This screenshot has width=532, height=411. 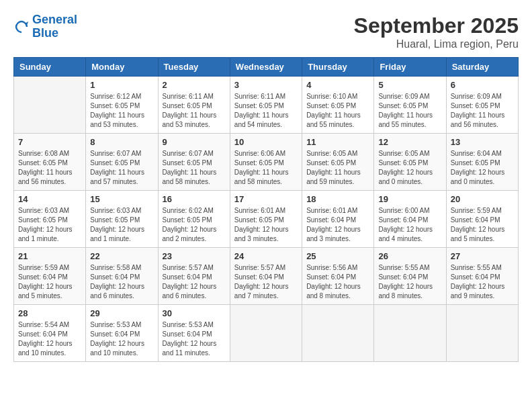 I want to click on calendar-cell: 2Sunrise: 6:11 AMSunset: 6:05 PMDaylight…, so click(x=193, y=105).